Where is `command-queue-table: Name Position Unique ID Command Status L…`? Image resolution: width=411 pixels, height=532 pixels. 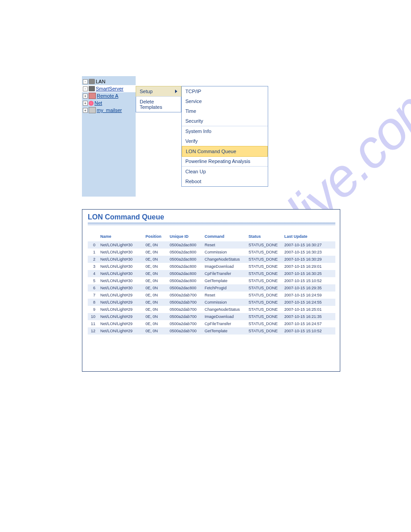 command-queue-table: Name Position Unique ID Command Status L… is located at coordinates (211, 283).